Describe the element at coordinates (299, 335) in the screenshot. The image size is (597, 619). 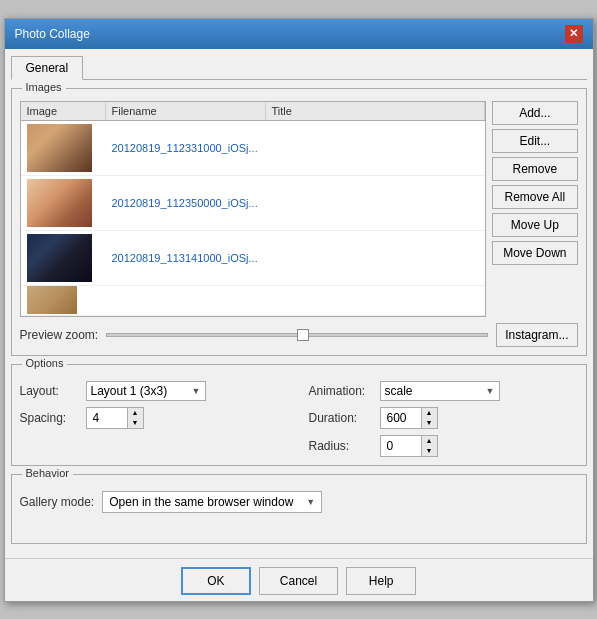
I see `preview-zoom-row: Preview zoom: Instagram...` at that location.